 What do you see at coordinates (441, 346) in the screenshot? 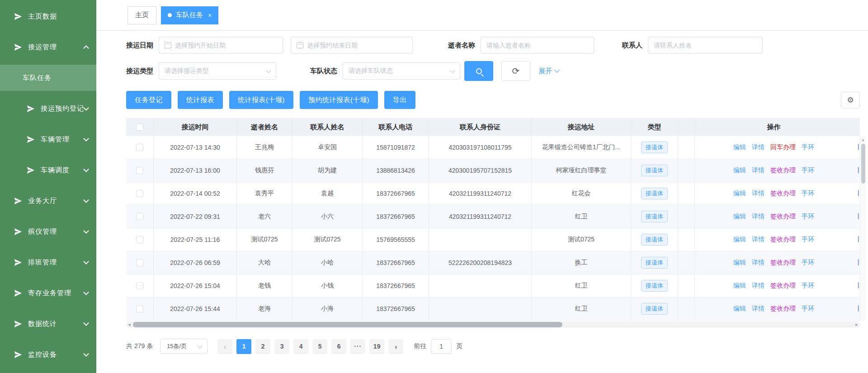
I see `goto-page-input` at bounding box center [441, 346].